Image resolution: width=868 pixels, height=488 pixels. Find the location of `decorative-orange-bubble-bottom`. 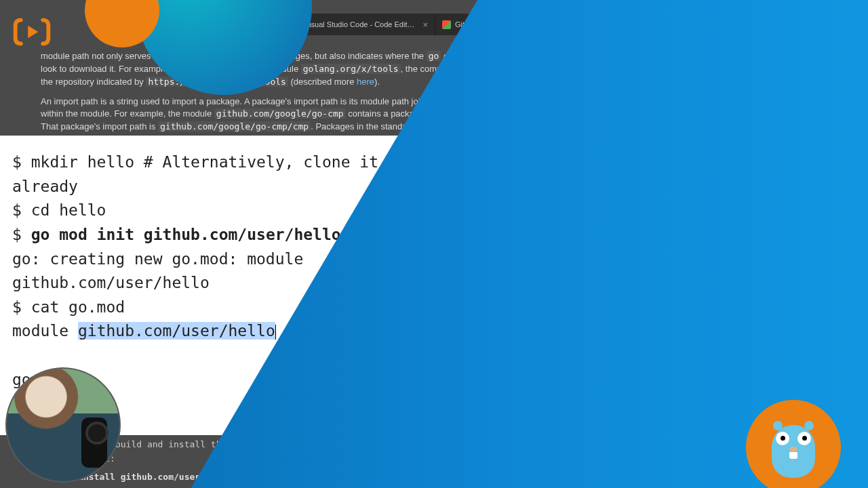

decorative-orange-bubble-bottom is located at coordinates (793, 444).